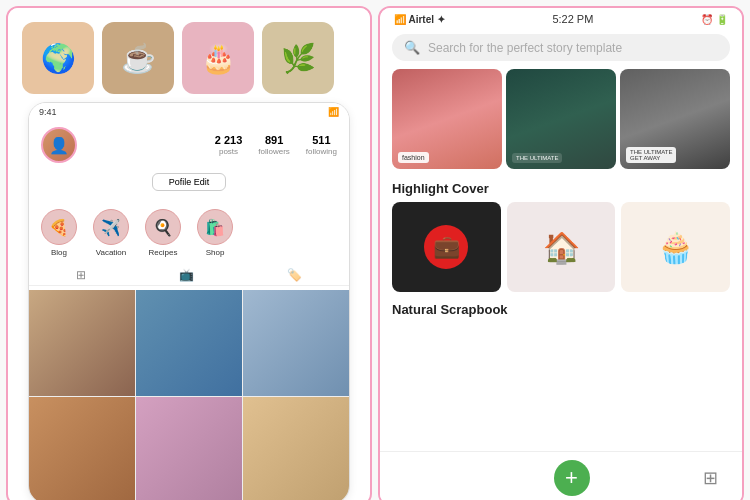  What do you see at coordinates (189, 233) in the screenshot?
I see `highlight-icons: 🍕 Blog ✈️ Vacation 🍳 Recipes 🛍️ Shop` at bounding box center [189, 233].